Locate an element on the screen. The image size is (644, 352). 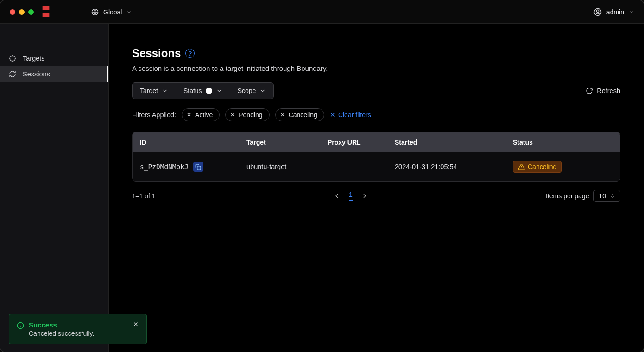
user-label: admin is located at coordinates (615, 12).